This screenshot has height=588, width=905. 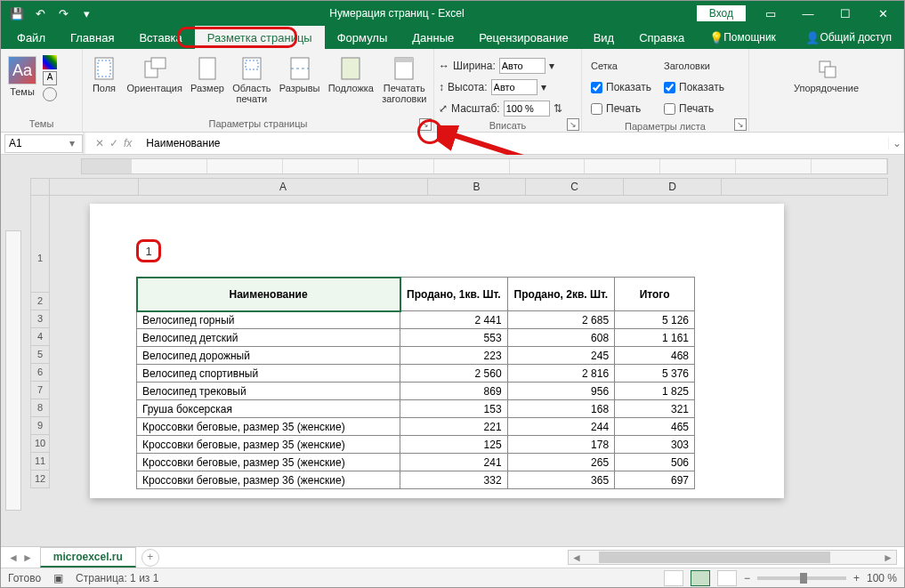 What do you see at coordinates (454, 445) in the screenshot?
I see `table-cell: 125` at bounding box center [454, 445].